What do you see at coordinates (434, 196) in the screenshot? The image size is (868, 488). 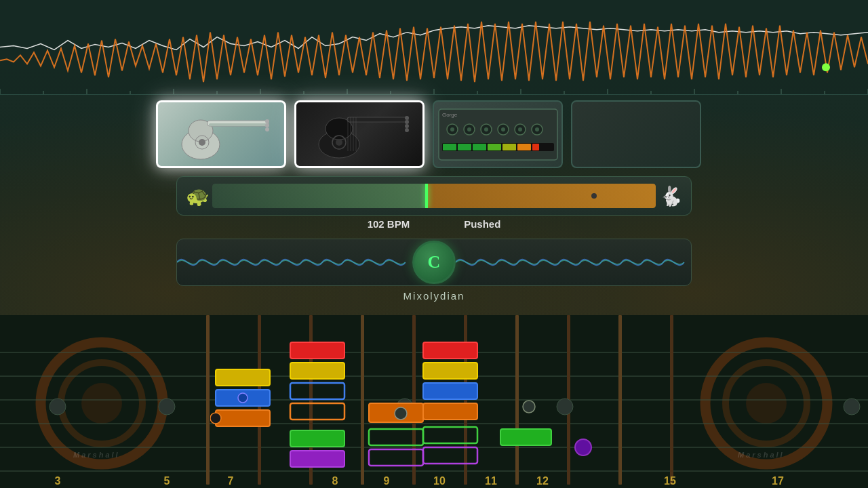 I see `tempo-bar: 🐢 🐇` at bounding box center [434, 196].